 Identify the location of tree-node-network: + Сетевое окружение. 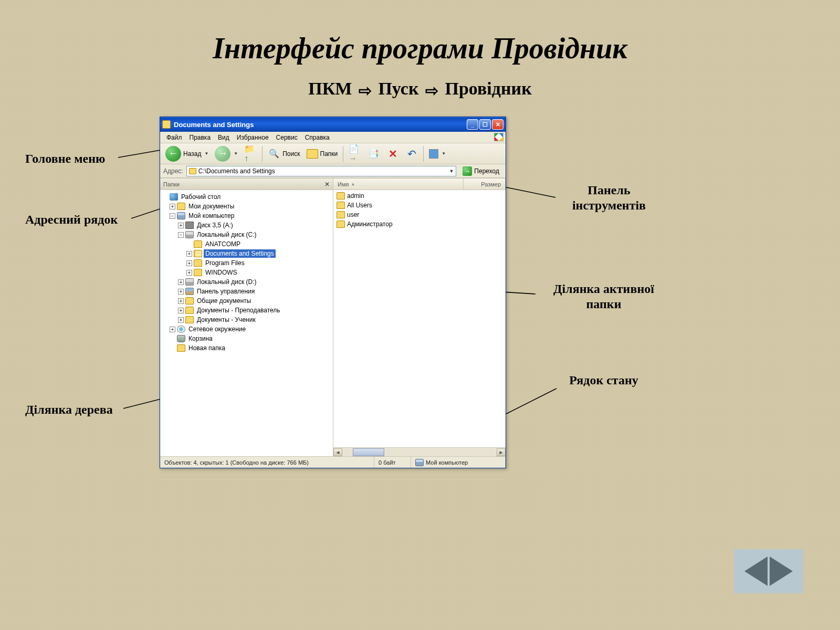
(247, 329).